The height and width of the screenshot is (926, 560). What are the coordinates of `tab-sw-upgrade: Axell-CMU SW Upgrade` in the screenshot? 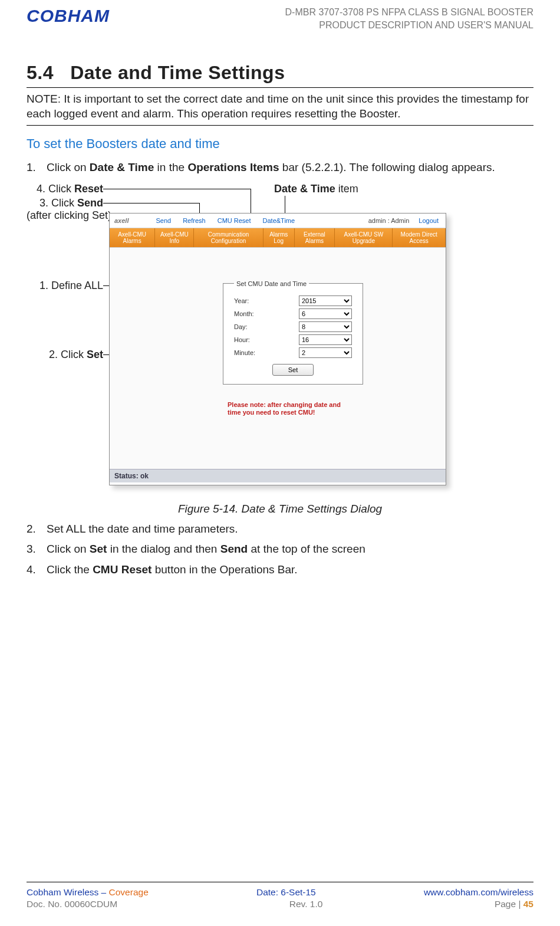 It's located at (364, 238).